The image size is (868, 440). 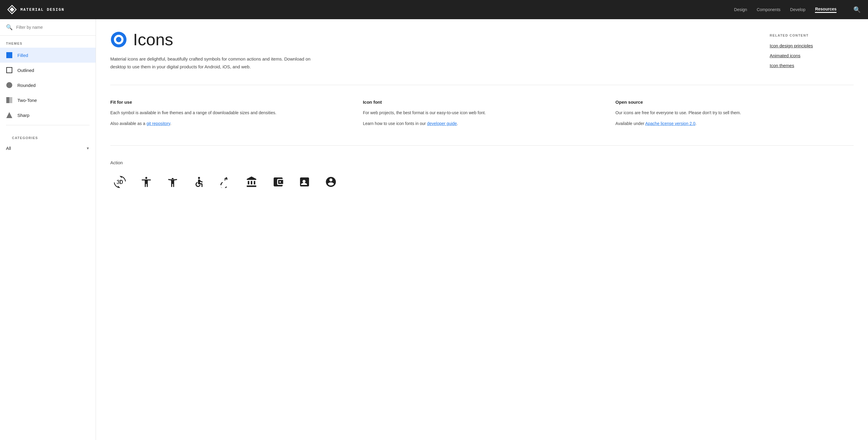 I want to click on feature-2-title: Icon font, so click(x=482, y=102).